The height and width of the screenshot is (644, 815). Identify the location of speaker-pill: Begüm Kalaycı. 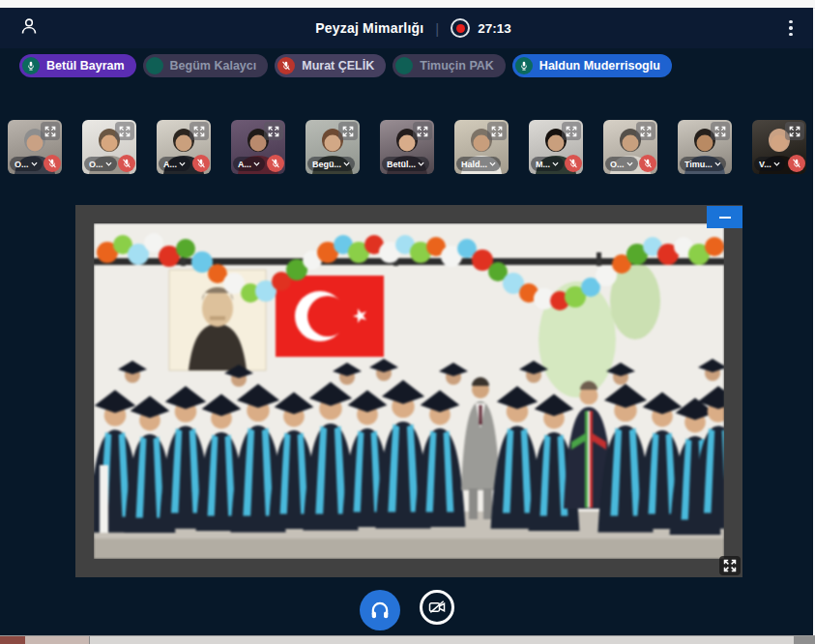
(206, 66).